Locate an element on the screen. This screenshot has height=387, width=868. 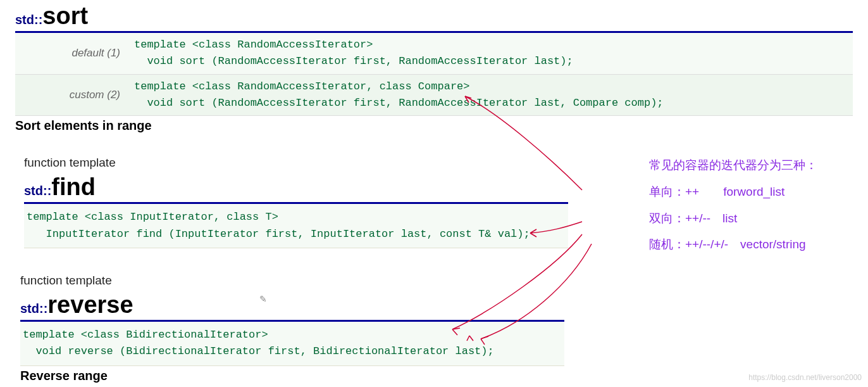
sig-code-default: template <class RandomAccessIterator> vo… is located at coordinates (491, 53).